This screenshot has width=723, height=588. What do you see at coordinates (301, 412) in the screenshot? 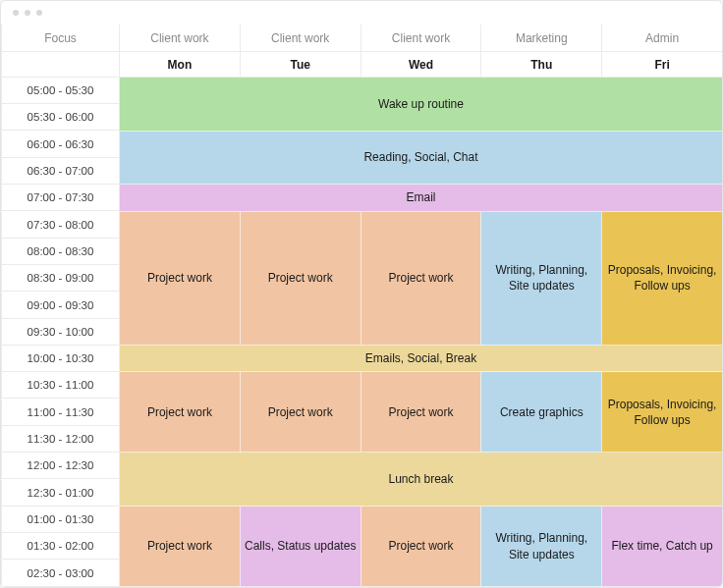
I see `schedule-block-pw_tue_b: Project work` at bounding box center [301, 412].